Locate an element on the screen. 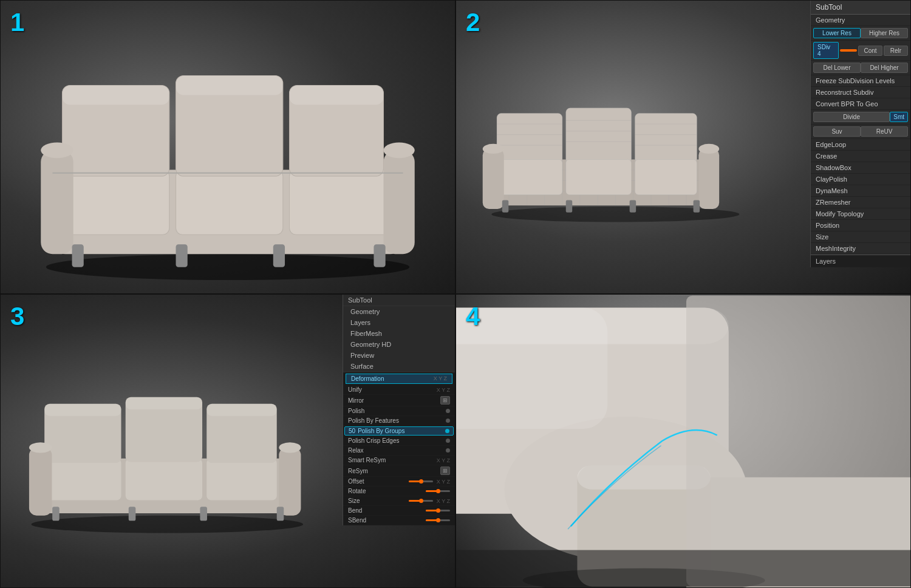 The width and height of the screenshot is (911, 588). layers-menu-item: Layers is located at coordinates (399, 323).